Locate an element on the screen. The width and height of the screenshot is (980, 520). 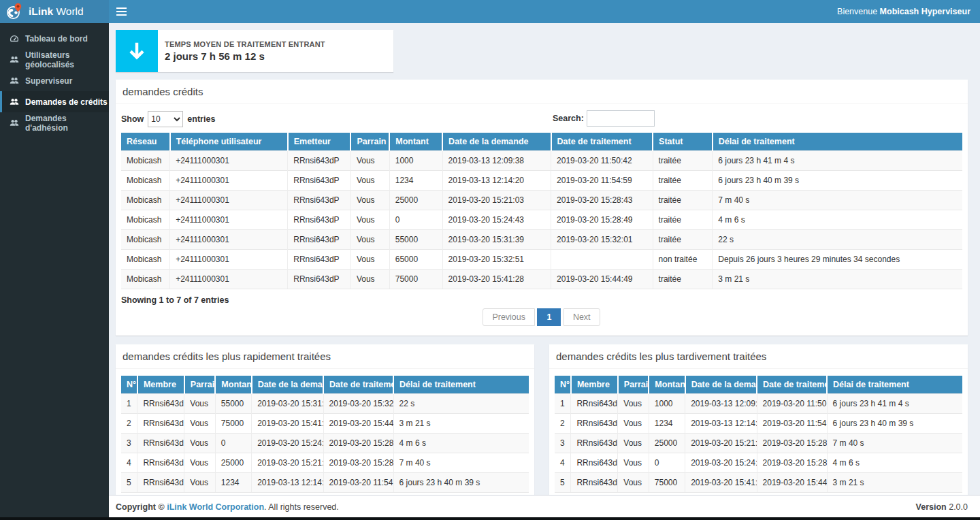
column-header: Emetteur is located at coordinates (320, 142).